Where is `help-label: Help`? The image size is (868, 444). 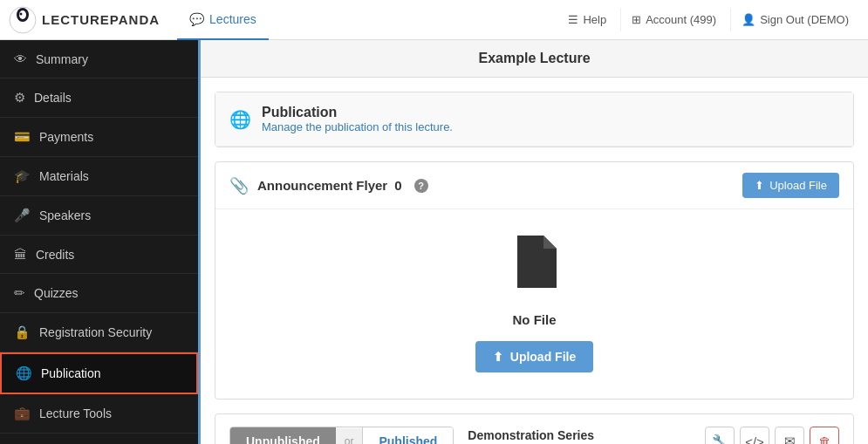
help-label: Help is located at coordinates (595, 19).